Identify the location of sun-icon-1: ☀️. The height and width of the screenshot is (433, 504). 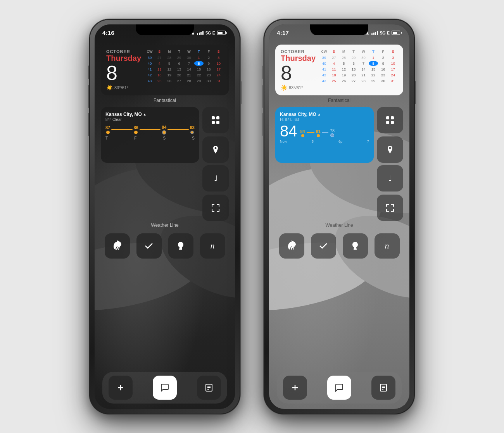
(109, 88).